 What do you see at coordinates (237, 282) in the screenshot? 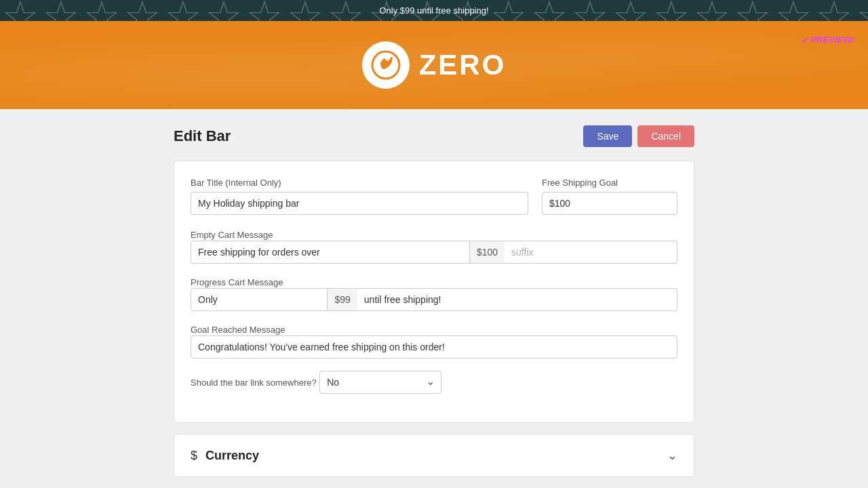
I see `progress-cart-label: Progress Cart Message` at bounding box center [237, 282].